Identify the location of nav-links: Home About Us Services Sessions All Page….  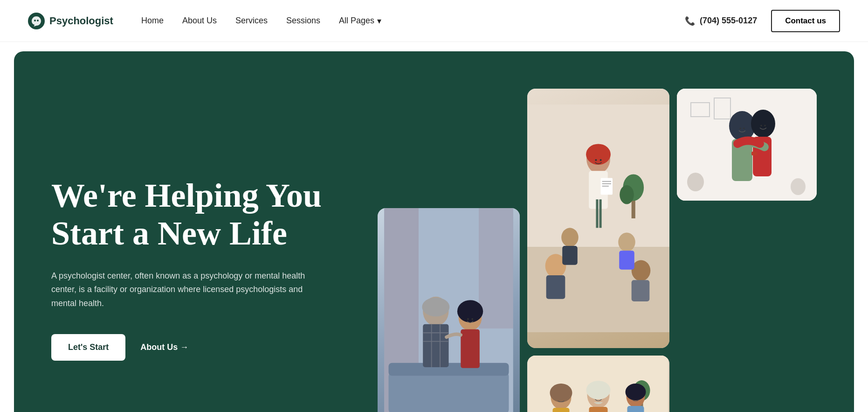
(261, 21).